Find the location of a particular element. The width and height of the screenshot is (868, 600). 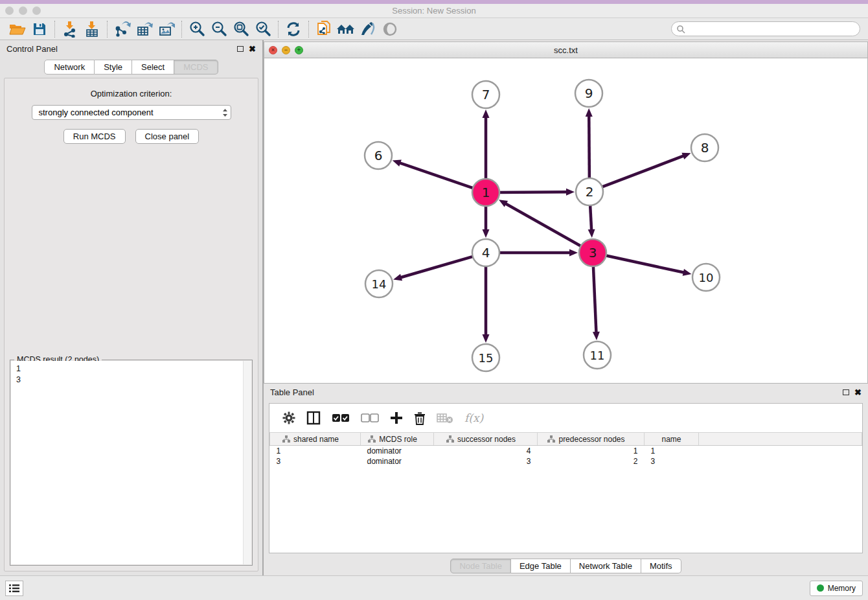

column-mcds-role: MCDS role is located at coordinates (398, 439).